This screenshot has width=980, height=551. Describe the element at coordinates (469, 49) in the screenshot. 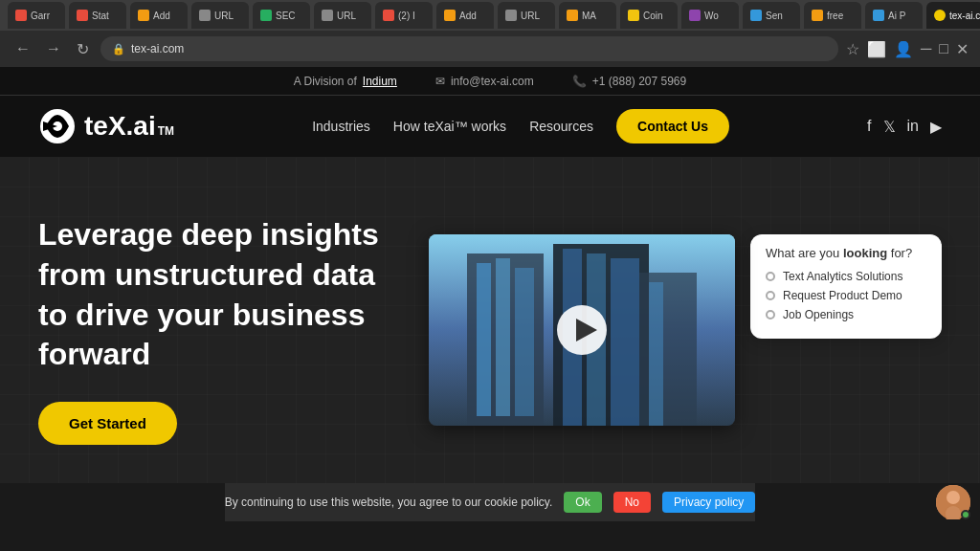

I see `address-bar: 🔒 tex-ai.com` at that location.